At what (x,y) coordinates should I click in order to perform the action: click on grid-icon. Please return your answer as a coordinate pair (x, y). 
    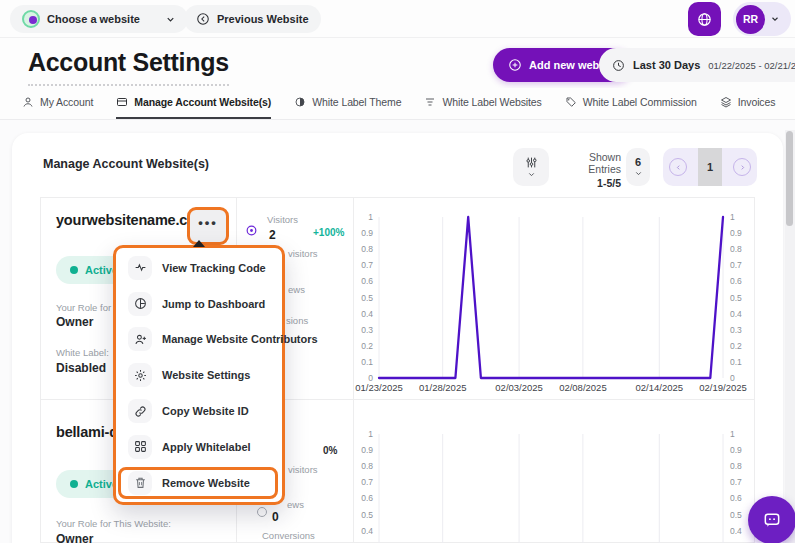
    Looking at the image, I should click on (140, 447).